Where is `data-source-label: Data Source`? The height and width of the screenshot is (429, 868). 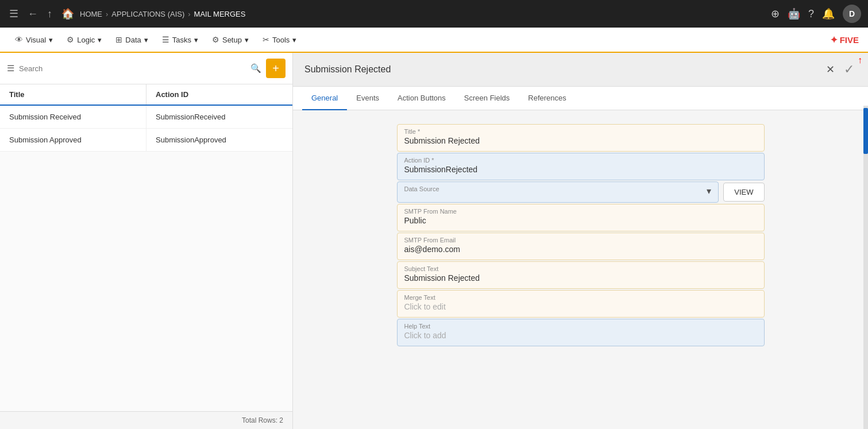
data-source-label: Data Source is located at coordinates (422, 189).